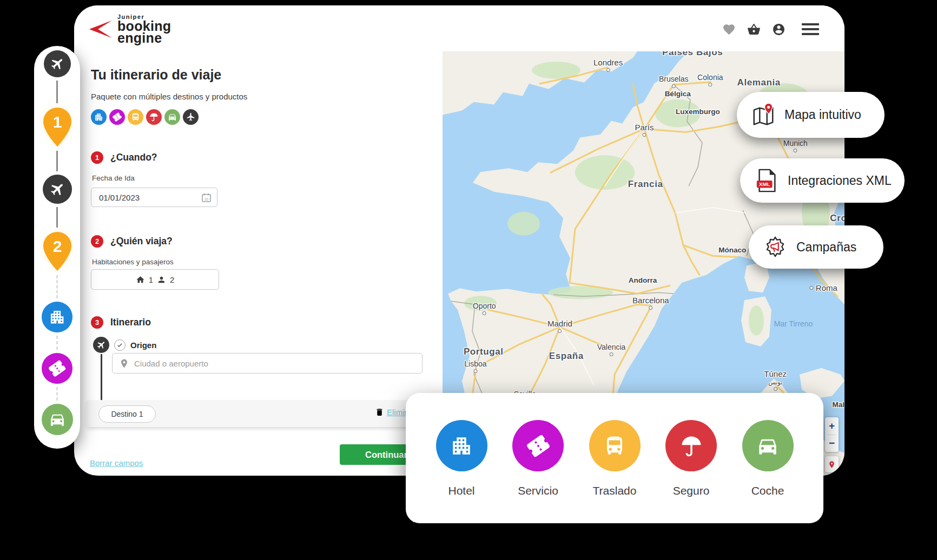  What do you see at coordinates (155, 279) in the screenshot?
I see `rooms-passengers-field: 1 2` at bounding box center [155, 279].